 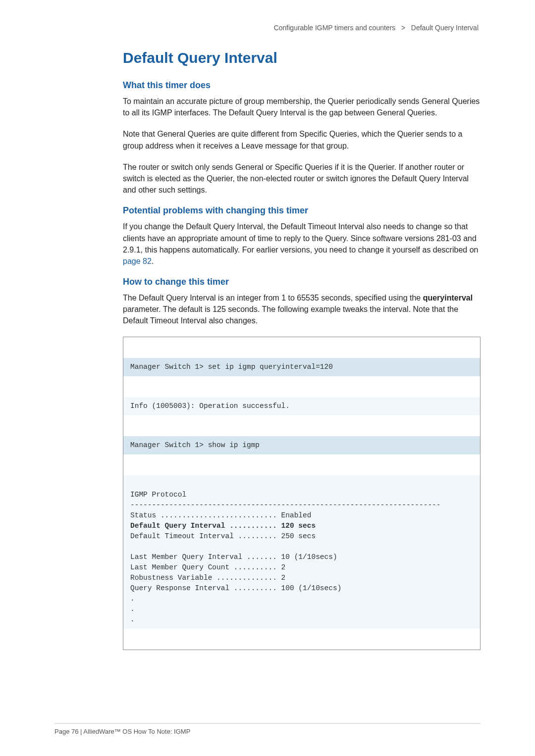 What do you see at coordinates (273, 298) in the screenshot?
I see `text: The Default Query Interval is an integer…` at bounding box center [273, 298].